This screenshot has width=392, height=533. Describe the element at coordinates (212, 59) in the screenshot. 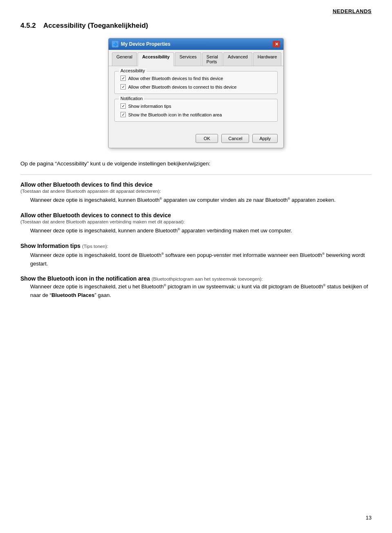

I see `tab-serial-ports: Serial Ports` at that location.